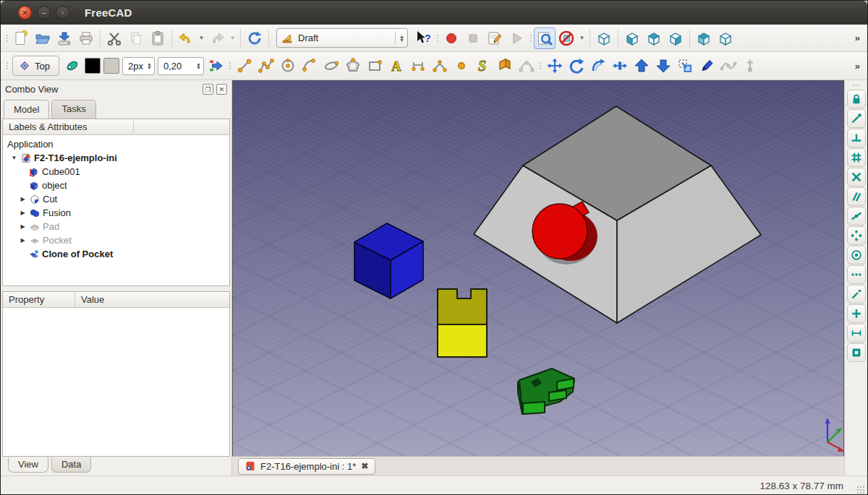  I want to click on macro-stop-button, so click(473, 38).